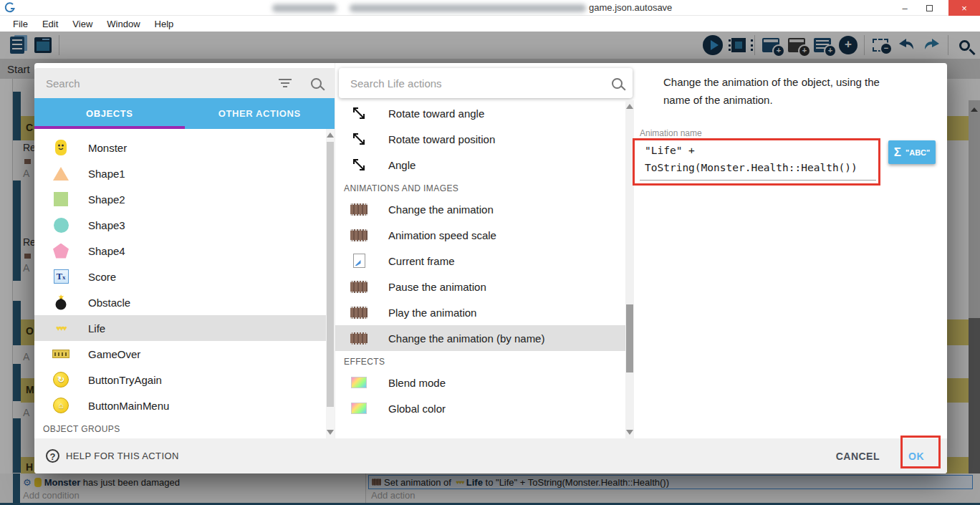  I want to click on help-question-icon: ?, so click(53, 456).